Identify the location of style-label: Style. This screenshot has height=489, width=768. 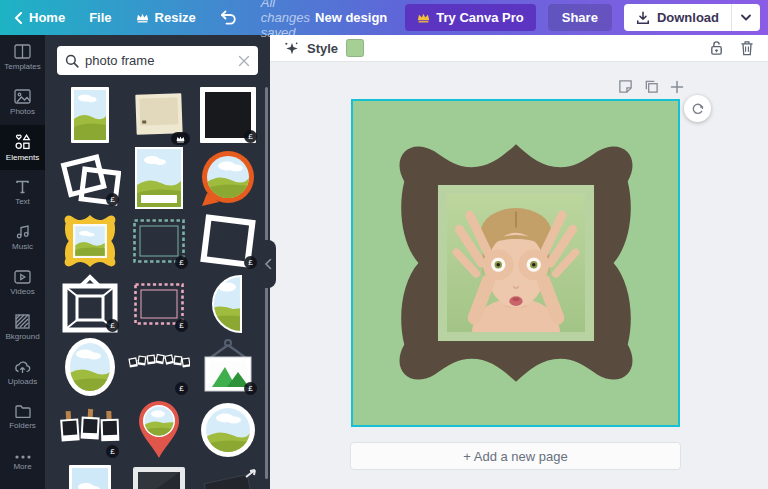
(322, 48).